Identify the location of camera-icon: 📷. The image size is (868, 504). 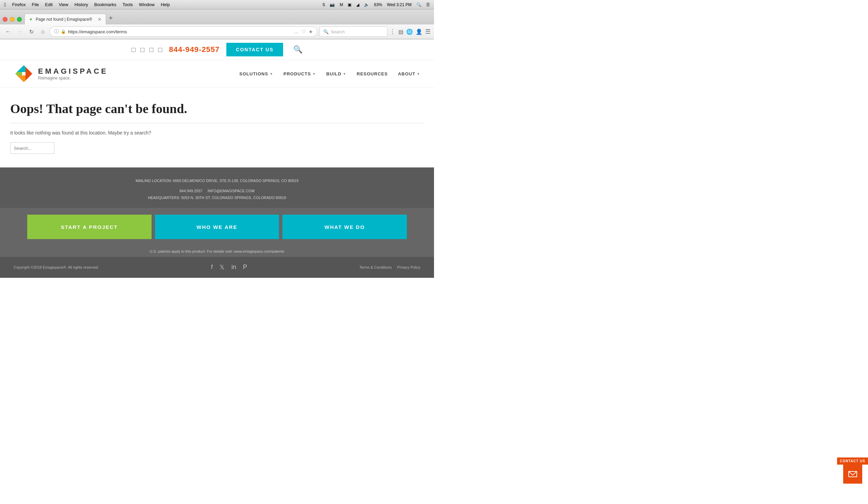
(332, 5).